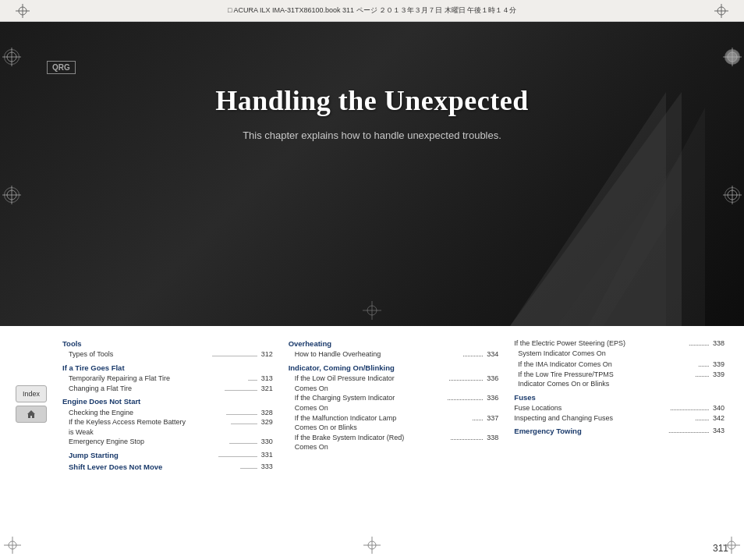  I want to click on toc-item-emergency-towing: Emergency Towing .......................…, so click(619, 431).